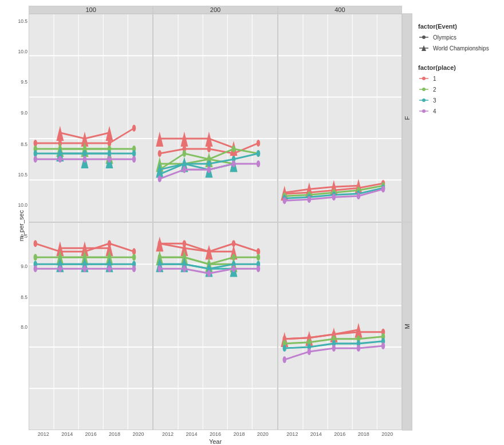 The height and width of the screenshot is (445, 504). What do you see at coordinates (215, 434) in the screenshot?
I see `x-axis-f-200: 20122014201620182020` at bounding box center [215, 434].